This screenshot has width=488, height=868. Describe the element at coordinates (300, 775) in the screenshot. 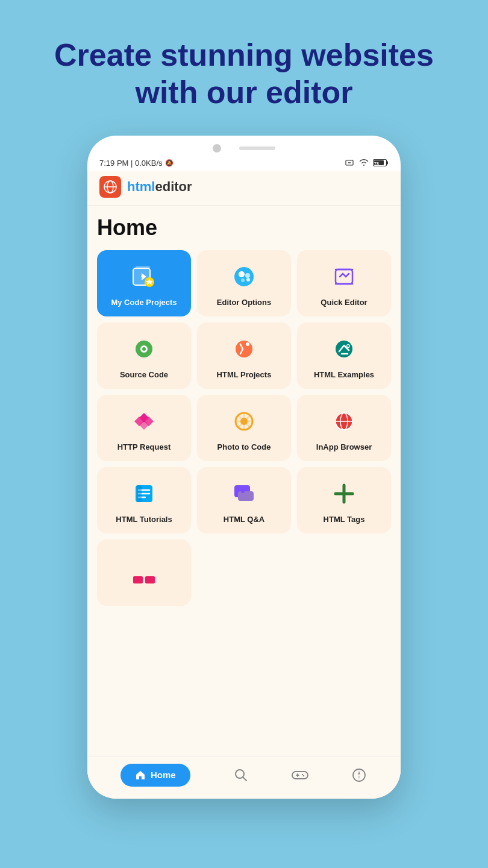

I see `gamepad-icon` at that location.